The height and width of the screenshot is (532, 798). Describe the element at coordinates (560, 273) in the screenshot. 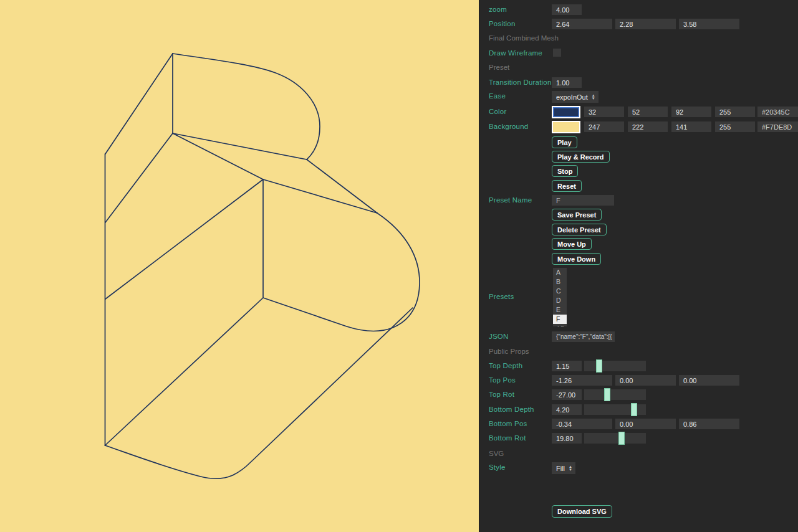

I see `preset-list-item: A` at that location.